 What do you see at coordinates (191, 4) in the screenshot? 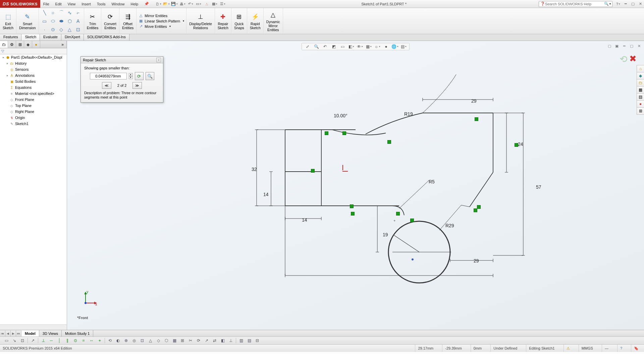
I see `undo-icon: ↶` at bounding box center [191, 4].